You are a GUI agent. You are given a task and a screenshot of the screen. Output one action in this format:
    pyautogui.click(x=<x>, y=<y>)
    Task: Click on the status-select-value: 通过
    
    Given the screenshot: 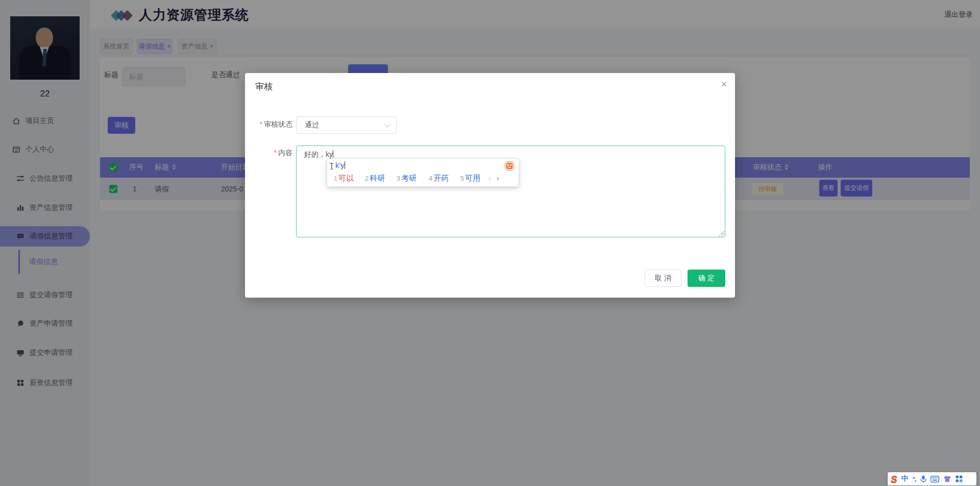 What is the action you would take?
    pyautogui.click(x=312, y=125)
    